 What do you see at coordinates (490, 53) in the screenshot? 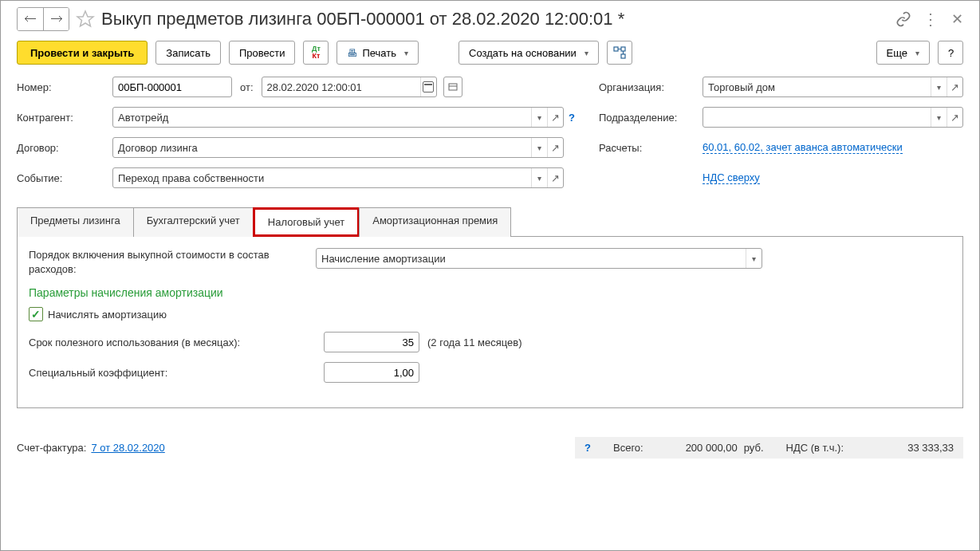
I see `toolbar: Провести и закрыть Записать Провести ДтК…` at bounding box center [490, 53].